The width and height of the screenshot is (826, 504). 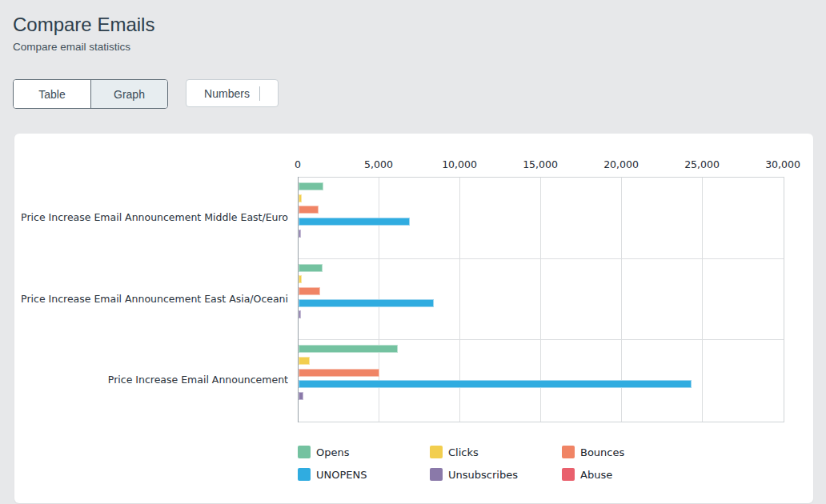 What do you see at coordinates (463, 453) in the screenshot?
I see `legend-label-clicks: Clicks` at bounding box center [463, 453].